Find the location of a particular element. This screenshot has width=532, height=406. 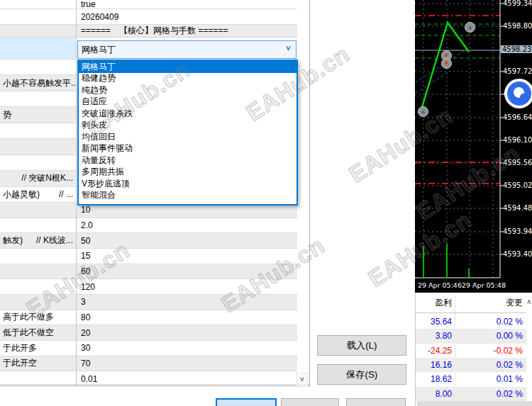

param-name-label: 小越灵敏) is located at coordinates (21, 194).